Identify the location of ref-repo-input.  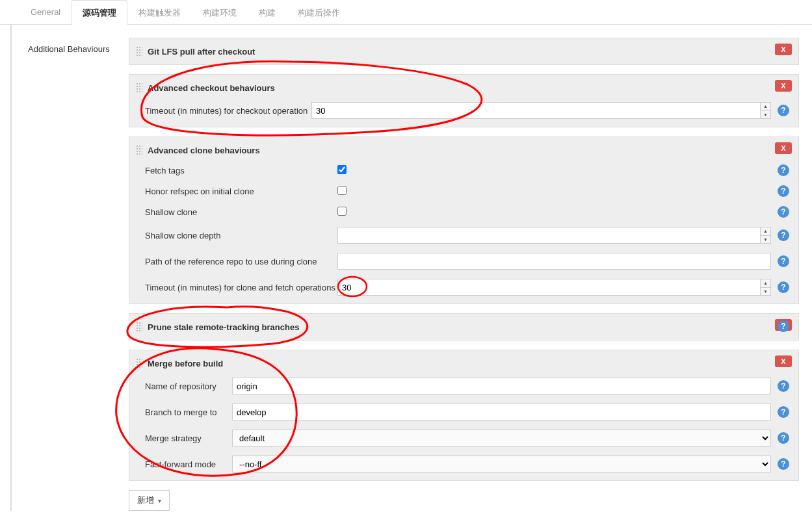
(554, 261).